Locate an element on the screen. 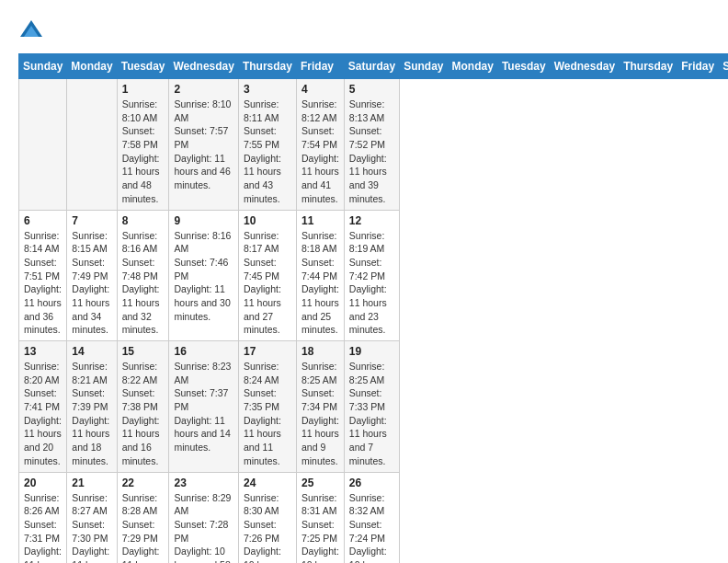 The width and height of the screenshot is (728, 563). day-number: 13 is located at coordinates (42, 351).